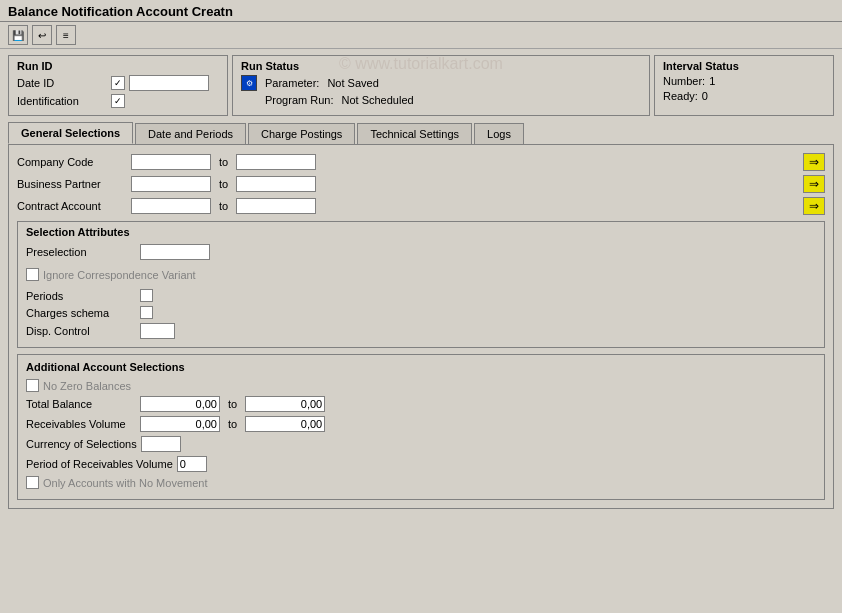 The image size is (842, 613). I want to click on ready-value: 0, so click(705, 96).